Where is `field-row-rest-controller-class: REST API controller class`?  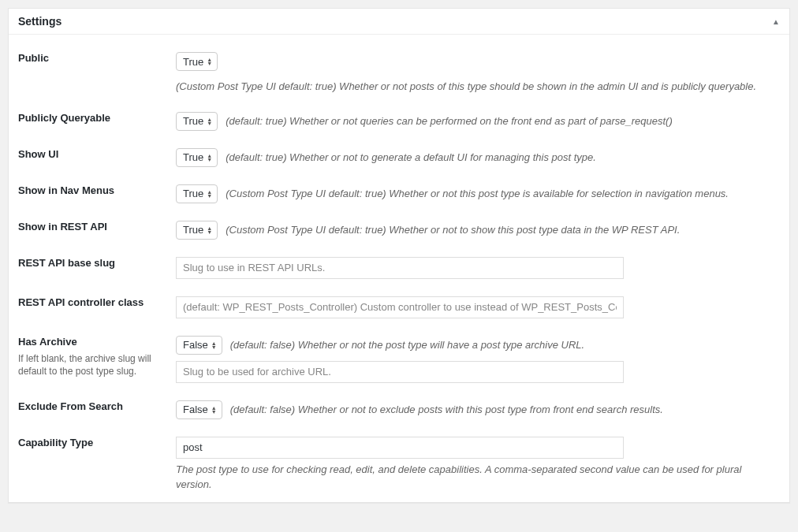
field-row-rest-controller-class: REST API controller class is located at coordinates (399, 299).